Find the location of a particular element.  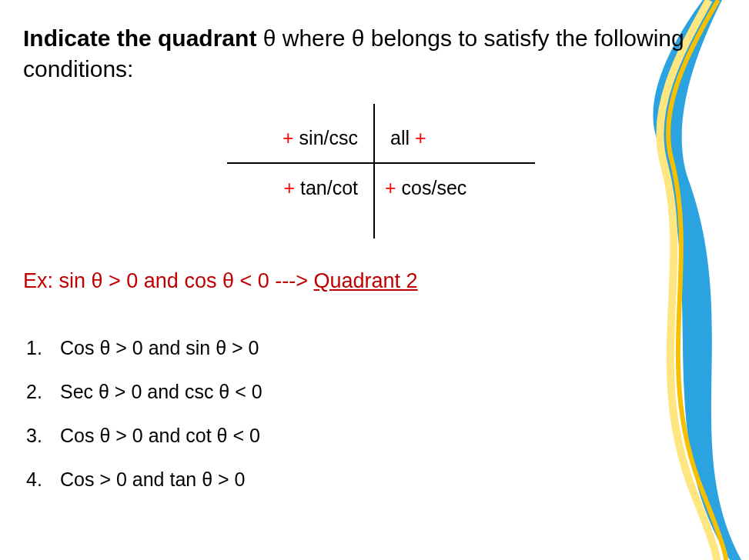

q4-text: cos/sec is located at coordinates (432, 188).